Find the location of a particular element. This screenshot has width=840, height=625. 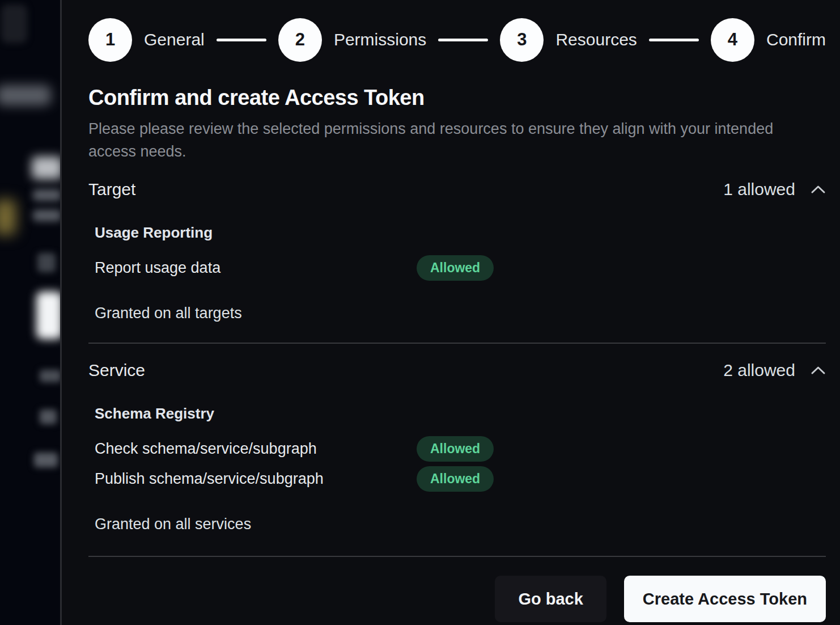

wizard-stepper: 1 General 2 Permissions 3 Resources 4 Co… is located at coordinates (457, 40).